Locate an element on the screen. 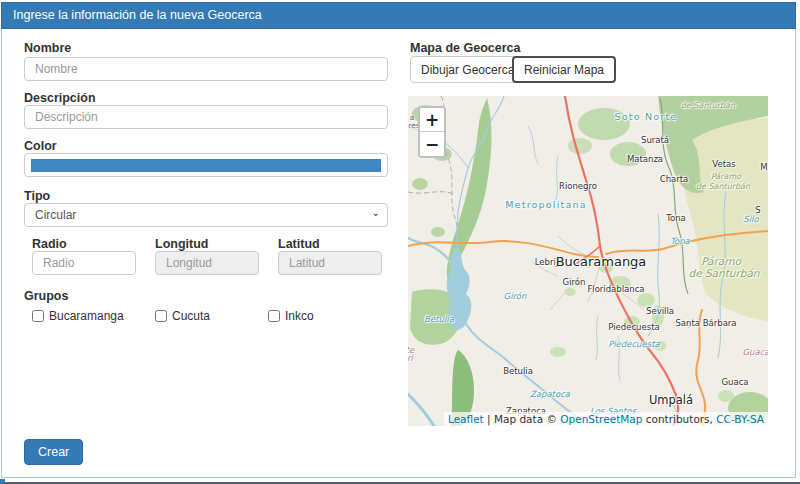  checkbox-cucuta: Cucuta is located at coordinates (182, 316).